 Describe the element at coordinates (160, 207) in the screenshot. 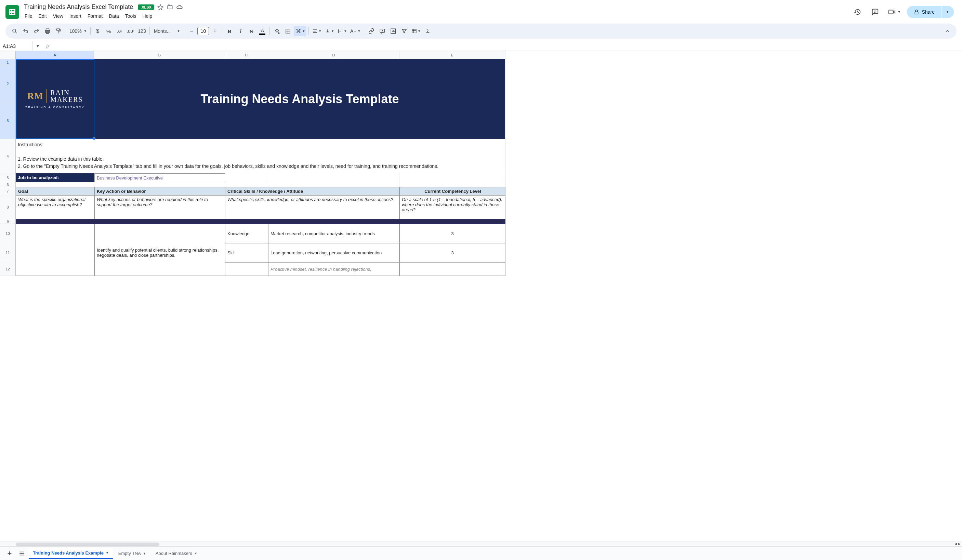

I see `cell-desc-action: What key actions or behaviors are requir…` at that location.